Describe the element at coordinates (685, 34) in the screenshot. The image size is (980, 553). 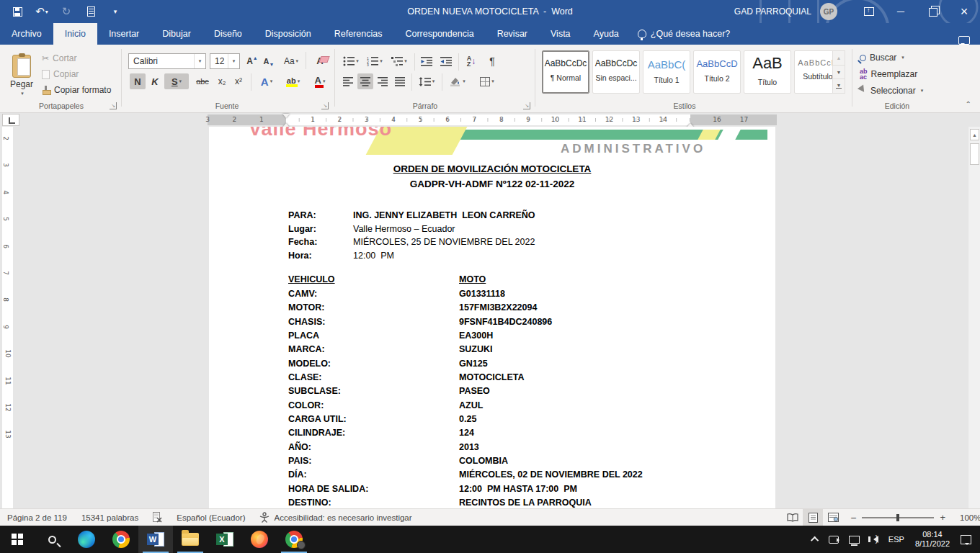
I see `tell-me-box: ¿Qué desea hacer?` at that location.